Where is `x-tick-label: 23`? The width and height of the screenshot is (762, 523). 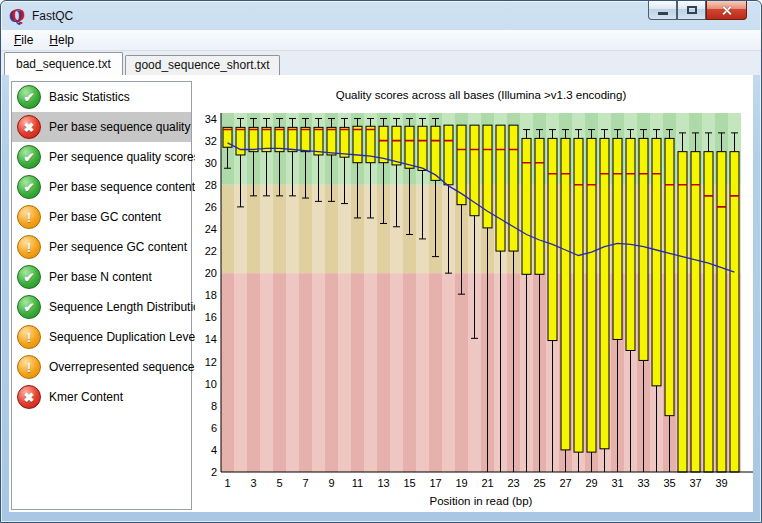
x-tick-label: 23 is located at coordinates (513, 483).